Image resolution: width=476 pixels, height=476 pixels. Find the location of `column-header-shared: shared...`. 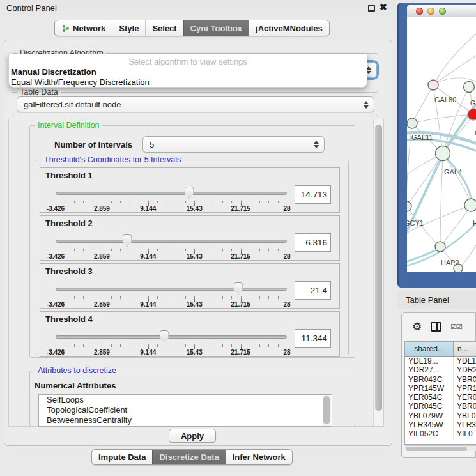

column-header-shared: shared... is located at coordinates (429, 349).